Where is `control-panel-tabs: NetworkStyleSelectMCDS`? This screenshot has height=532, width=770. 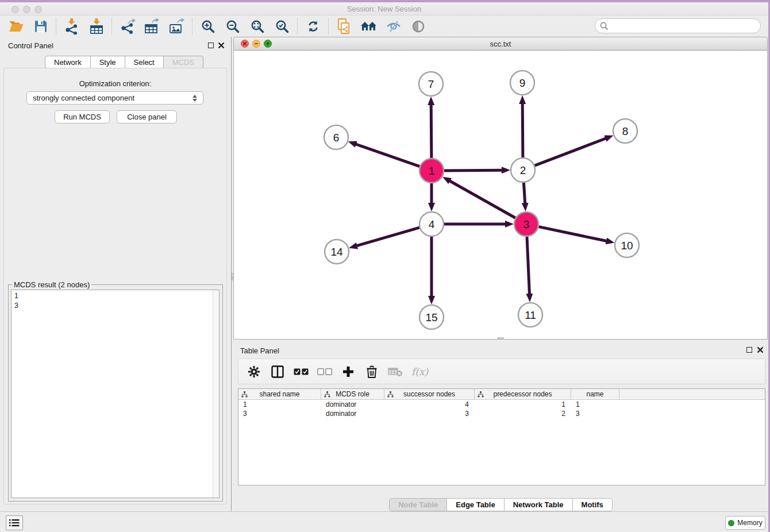
control-panel-tabs: NetworkStyleSelectMCDS is located at coordinates (124, 62).